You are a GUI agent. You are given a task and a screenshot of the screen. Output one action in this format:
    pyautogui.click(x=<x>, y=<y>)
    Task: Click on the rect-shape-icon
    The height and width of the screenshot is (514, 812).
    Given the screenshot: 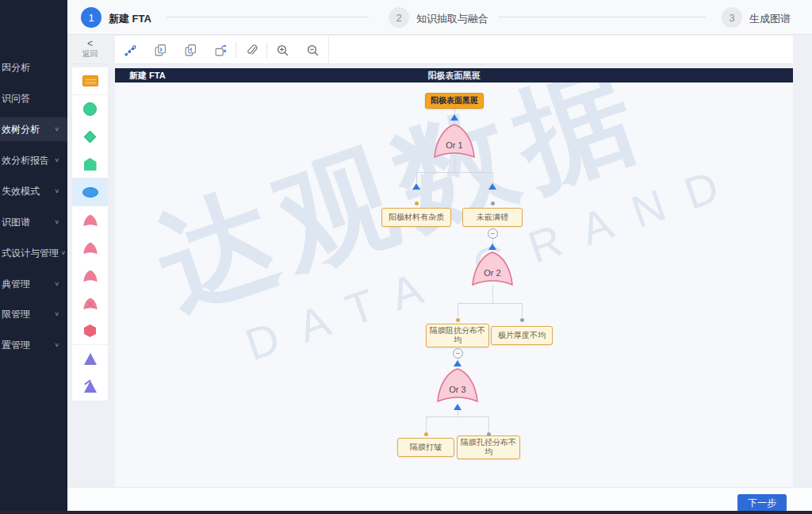 What is the action you would take?
    pyautogui.click(x=90, y=81)
    